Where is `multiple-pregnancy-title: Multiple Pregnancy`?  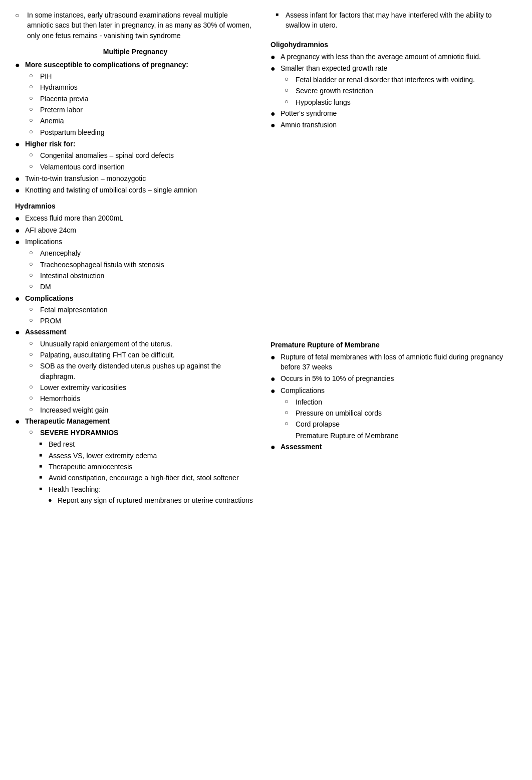
multiple-pregnancy-title: Multiple Pregnancy is located at coordinates (135, 52).